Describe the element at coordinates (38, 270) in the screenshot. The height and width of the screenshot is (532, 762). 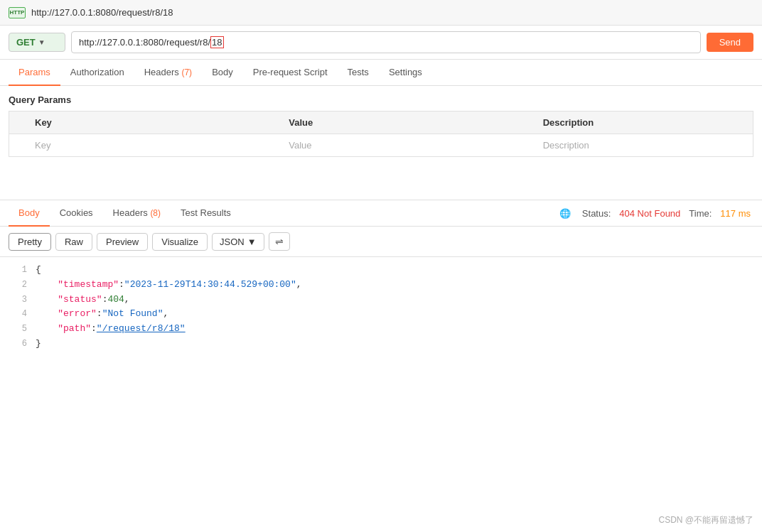
I see `code-text-1: {` at that location.